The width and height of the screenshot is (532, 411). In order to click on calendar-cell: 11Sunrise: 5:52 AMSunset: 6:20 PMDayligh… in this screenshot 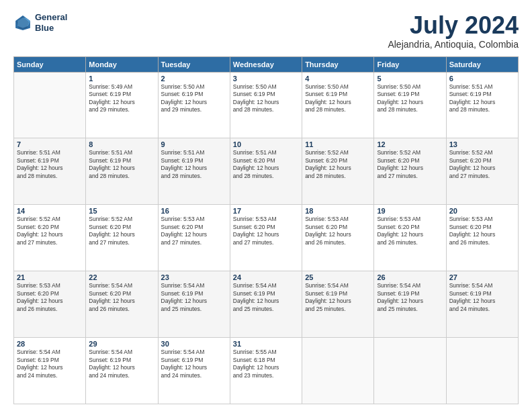, I will do `click(339, 172)`.